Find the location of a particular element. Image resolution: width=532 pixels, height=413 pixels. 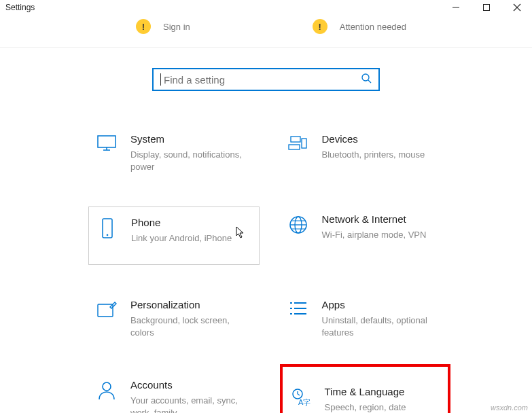

status-row: ! Sign in ! Attention needed is located at coordinates (266, 32).